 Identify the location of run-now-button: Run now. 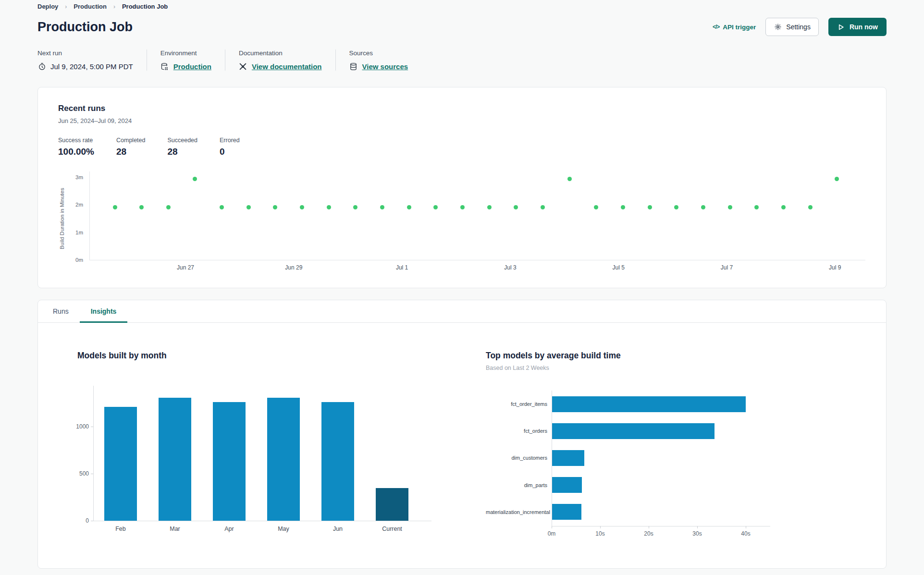
(857, 27).